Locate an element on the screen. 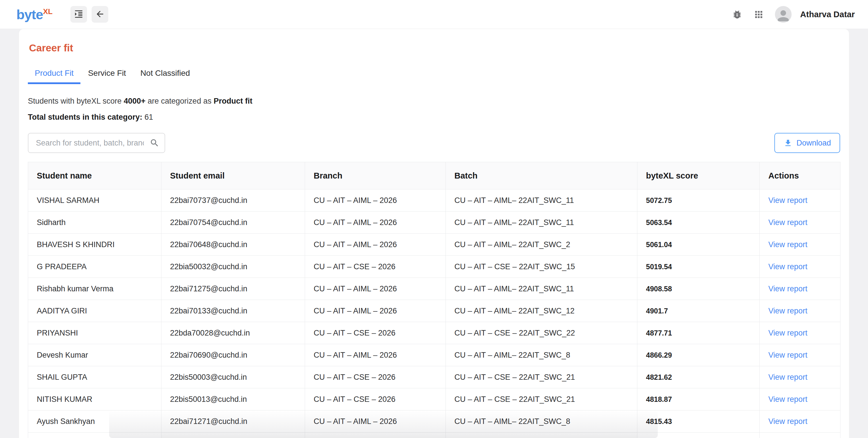 The image size is (868, 438). bytexl-score-cell: 4866.29 is located at coordinates (699, 355).